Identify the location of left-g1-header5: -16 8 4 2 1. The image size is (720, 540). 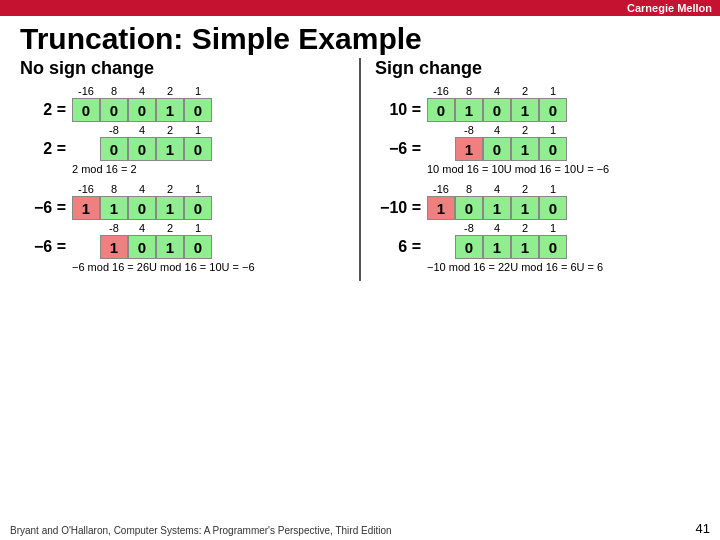
(182, 91).